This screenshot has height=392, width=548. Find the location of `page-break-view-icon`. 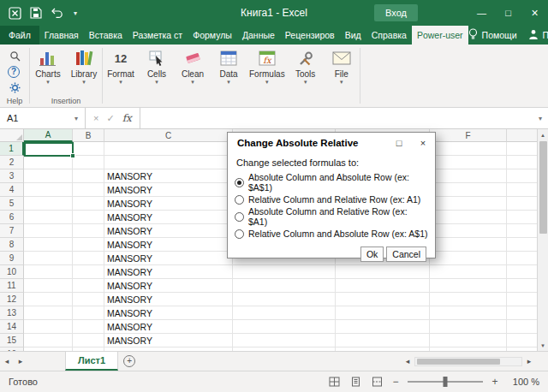

page-break-view-icon is located at coordinates (377, 382).